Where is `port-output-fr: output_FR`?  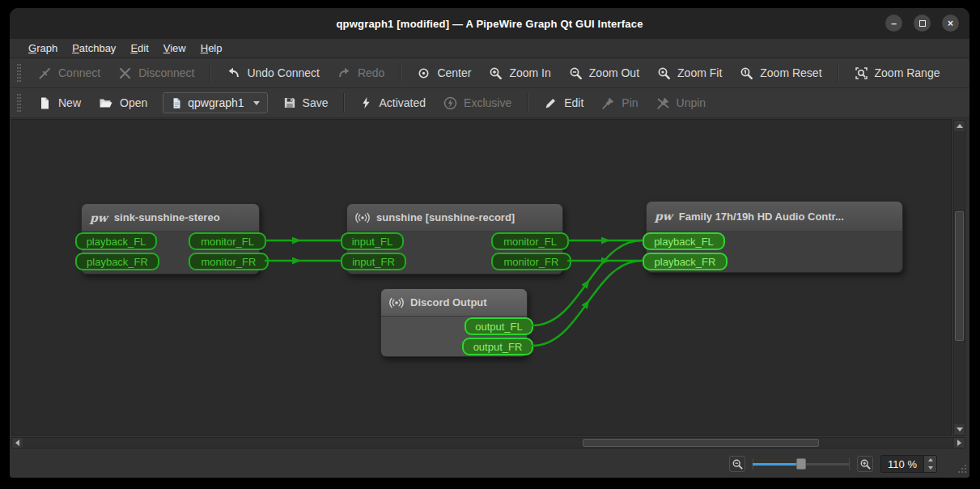
port-output-fr: output_FR is located at coordinates (498, 347).